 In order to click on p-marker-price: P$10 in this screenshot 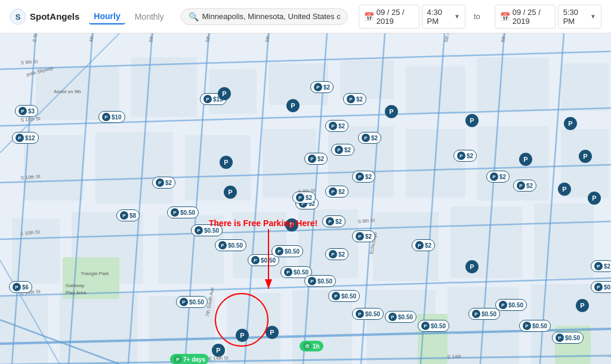, I will do `click(112, 117)`.